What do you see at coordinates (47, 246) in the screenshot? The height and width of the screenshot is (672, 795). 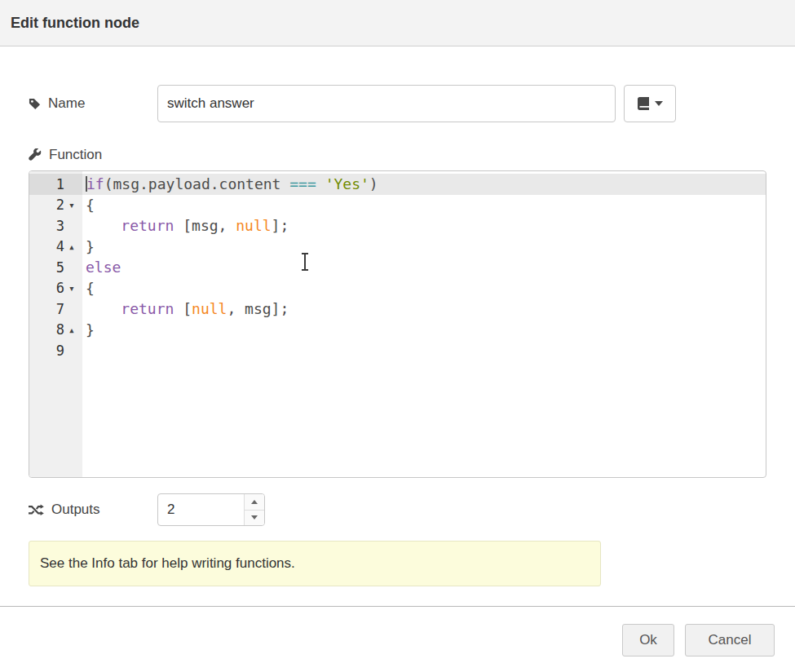 I see `line-number: 4` at bounding box center [47, 246].